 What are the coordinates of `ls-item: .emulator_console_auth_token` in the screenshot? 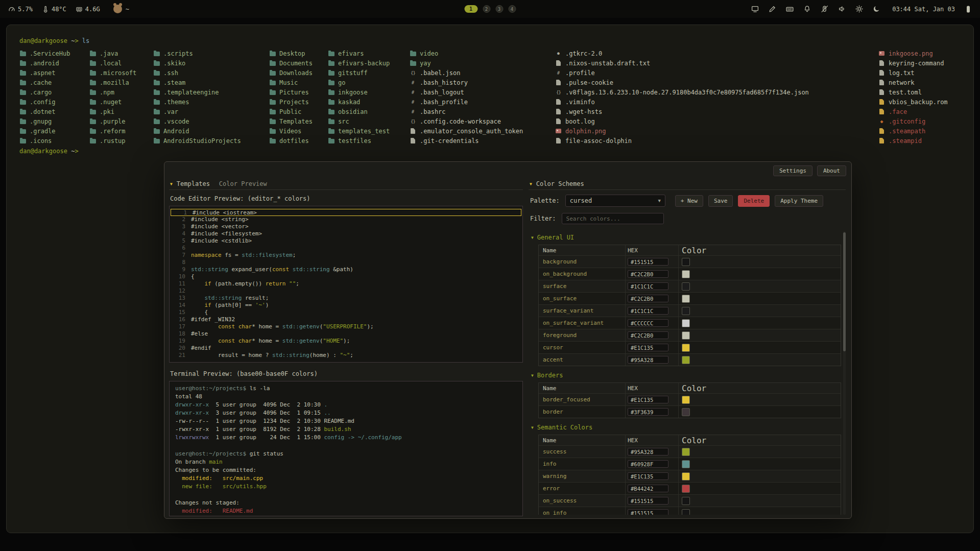 It's located at (466, 131).